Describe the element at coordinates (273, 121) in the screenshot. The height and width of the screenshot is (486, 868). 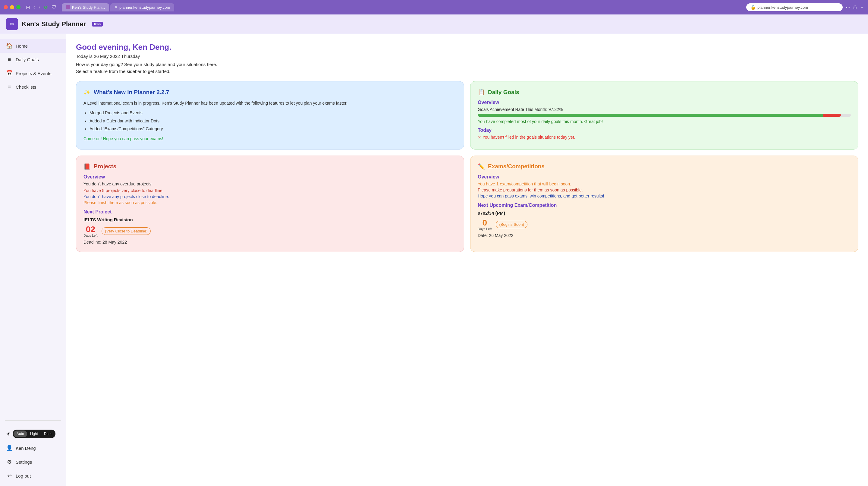
I see `feature-item-2: Added a Calendar with Indicator Dots` at that location.